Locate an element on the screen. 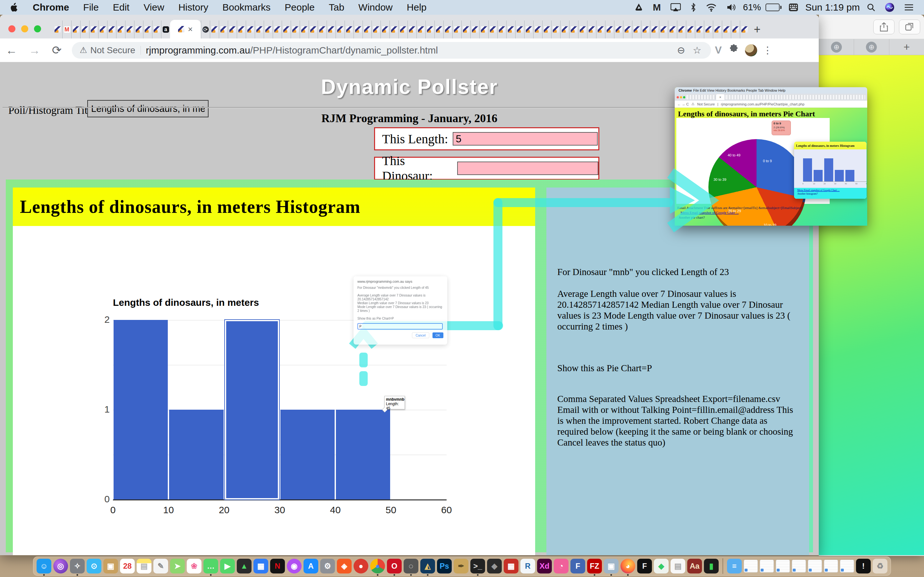 The height and width of the screenshot is (577, 924). this-length-input is located at coordinates (525, 139).